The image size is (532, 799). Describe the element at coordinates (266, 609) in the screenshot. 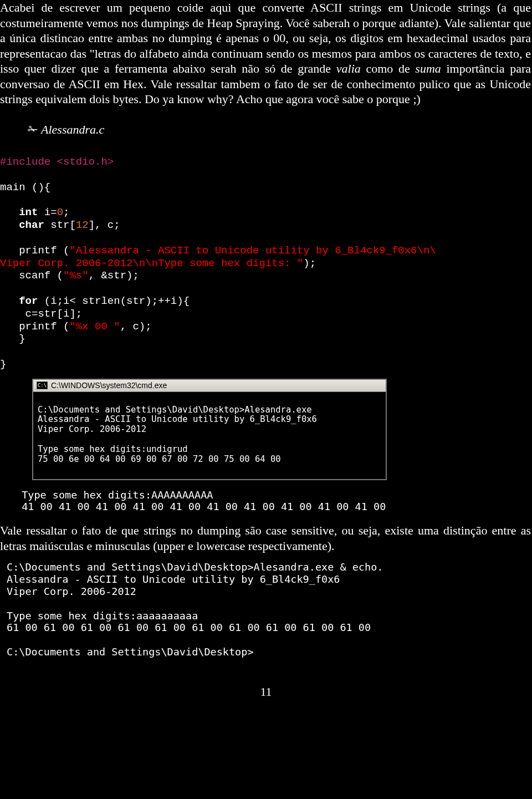

I see `terminal-sample-lowercase: C:\Documents and Settings\David\Desktop>…` at that location.